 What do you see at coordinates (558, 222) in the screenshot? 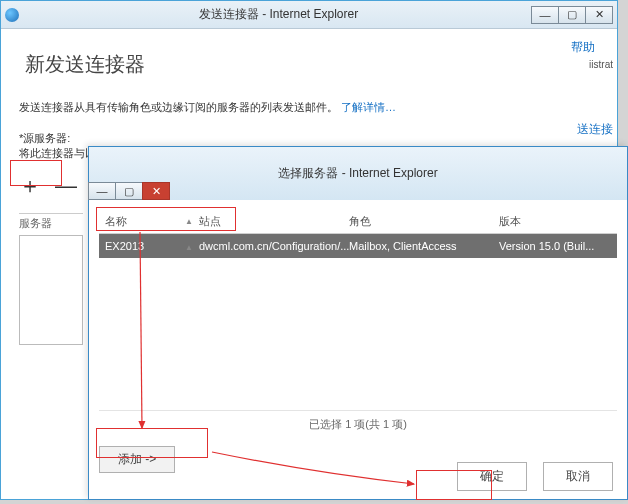
I see `column-version: 版本` at bounding box center [558, 222].